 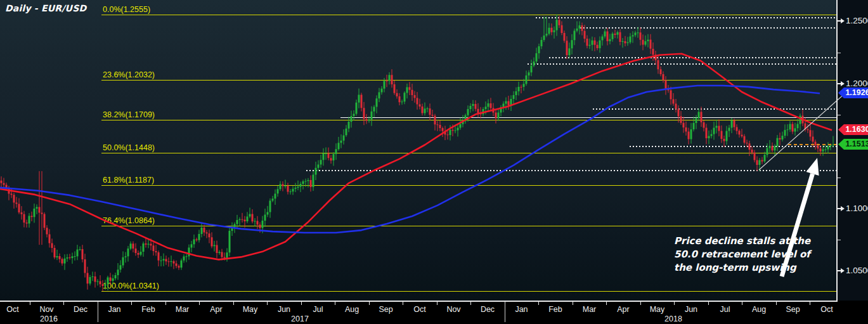 I want to click on annotation-text: Price decline stalls at the 50.0 retrace…, so click(x=742, y=255).